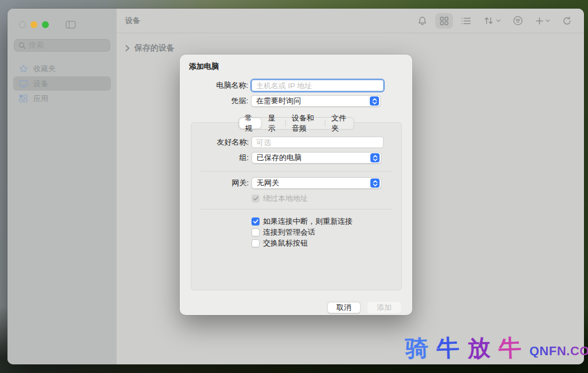  I want to click on watermark-domain: QNFN.COM, so click(559, 351).